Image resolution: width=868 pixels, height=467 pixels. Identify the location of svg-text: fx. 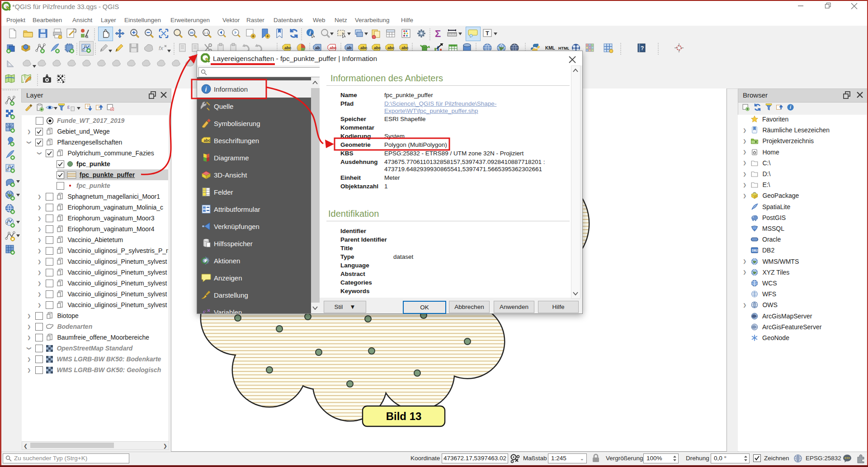
(161, 48).